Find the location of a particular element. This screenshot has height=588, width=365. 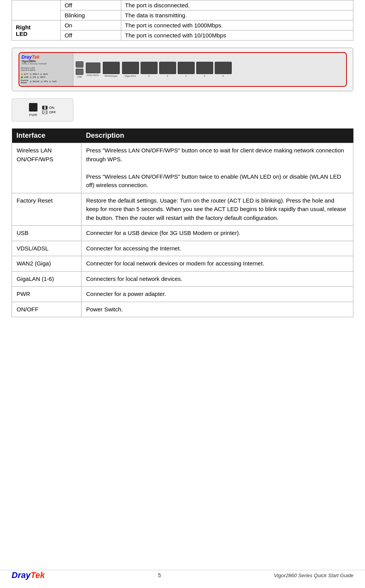

act-led is located at coordinates (22, 74).